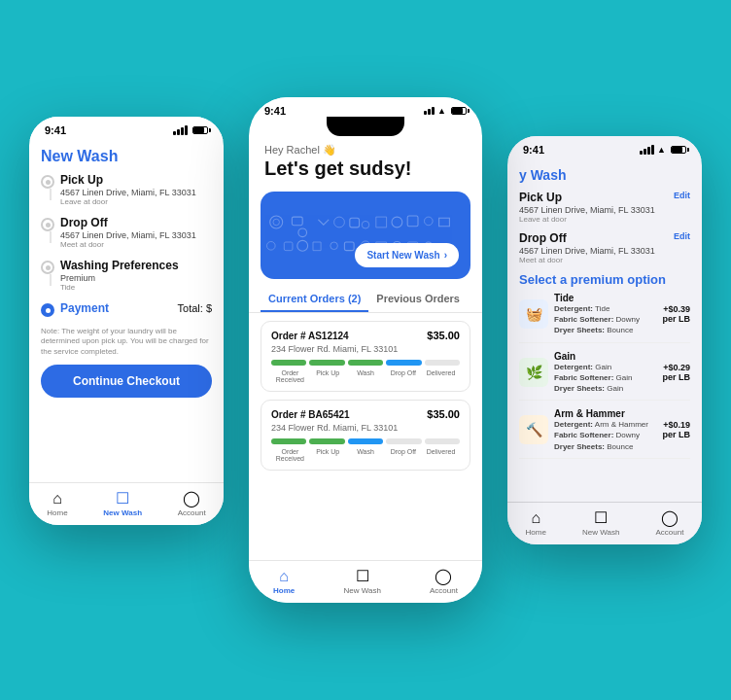 The width and height of the screenshot is (731, 700). What do you see at coordinates (366, 376) in the screenshot?
I see `label1-3: Wash` at bounding box center [366, 376].